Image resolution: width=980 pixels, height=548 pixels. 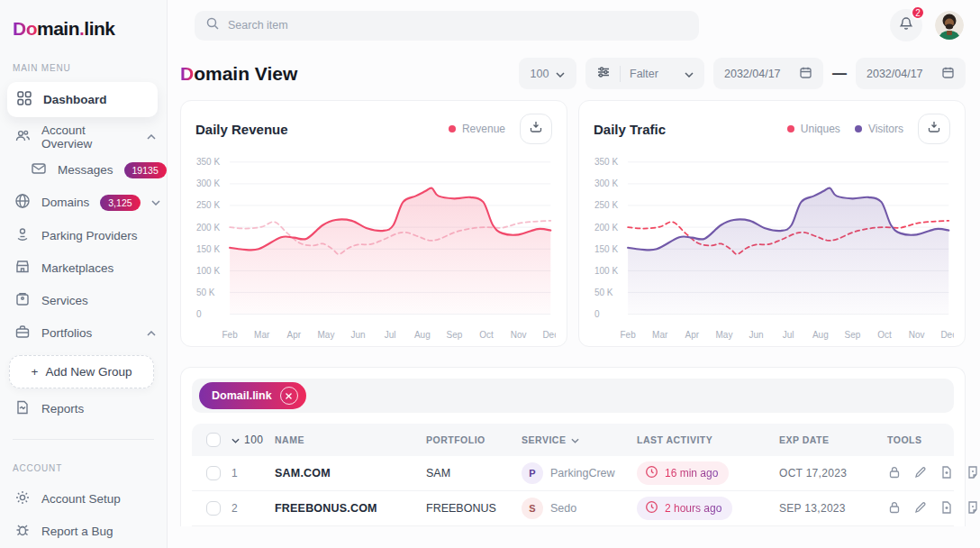 I want to click on last-activity-badge: 2 hours ago, so click(x=685, y=508).